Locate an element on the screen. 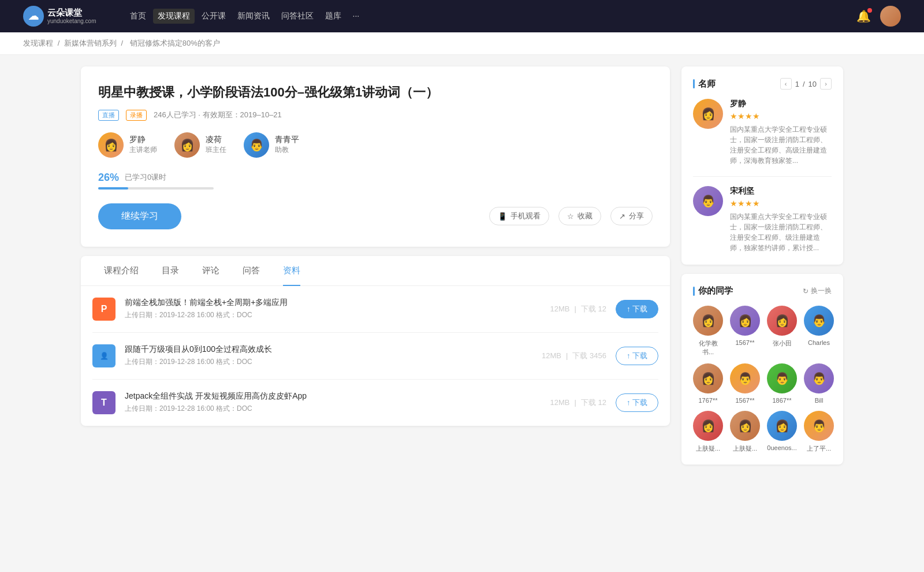  bell-icon: 🔔 is located at coordinates (864, 16).